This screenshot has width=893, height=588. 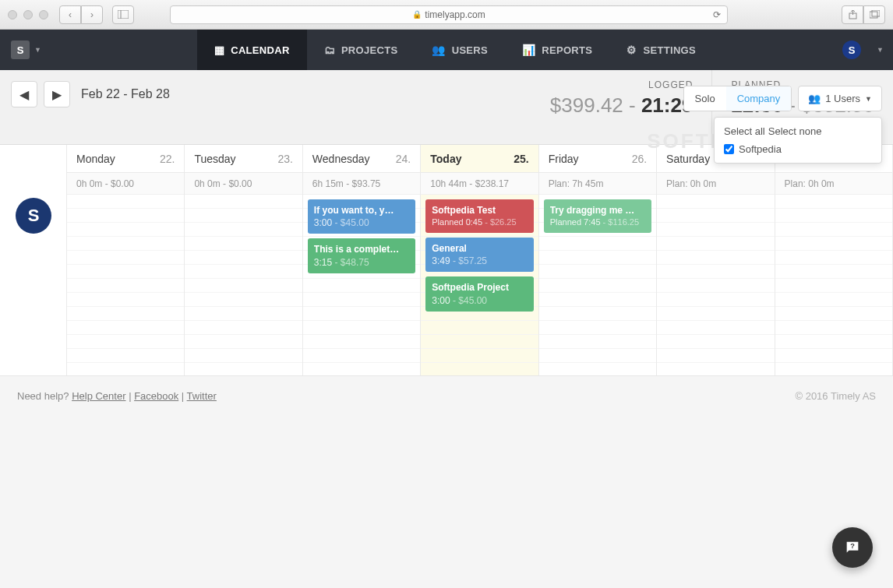 I want to click on close-window-icon, so click(x=12, y=15).